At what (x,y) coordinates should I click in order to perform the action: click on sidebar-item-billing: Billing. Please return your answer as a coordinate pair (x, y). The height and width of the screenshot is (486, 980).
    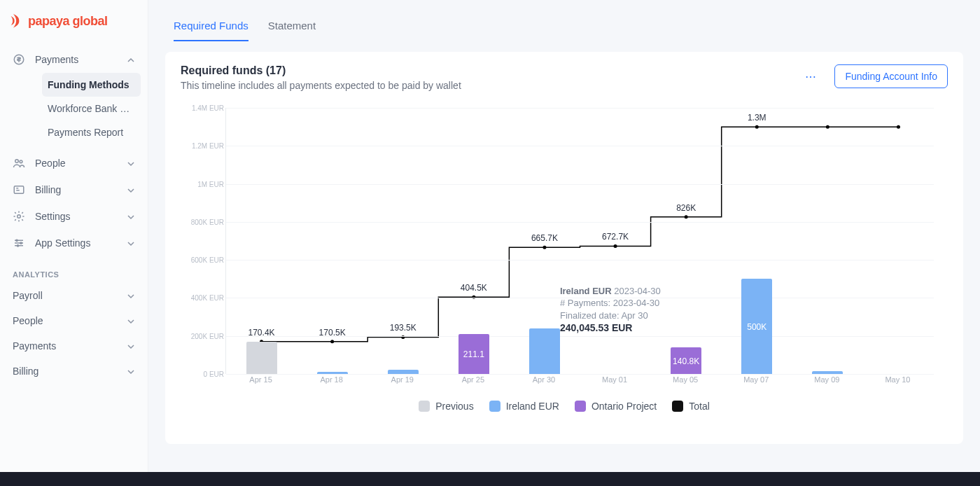
    Looking at the image, I should click on (74, 190).